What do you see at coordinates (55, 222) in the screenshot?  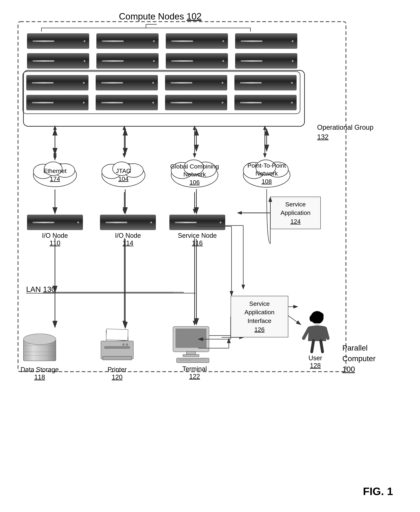 I see `io-node-110-device` at bounding box center [55, 222].